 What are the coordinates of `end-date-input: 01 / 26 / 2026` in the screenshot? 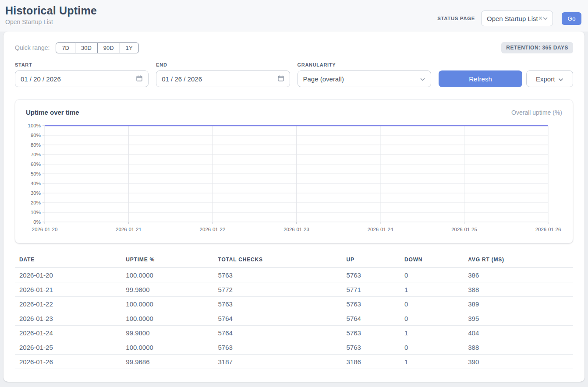 It's located at (223, 79).